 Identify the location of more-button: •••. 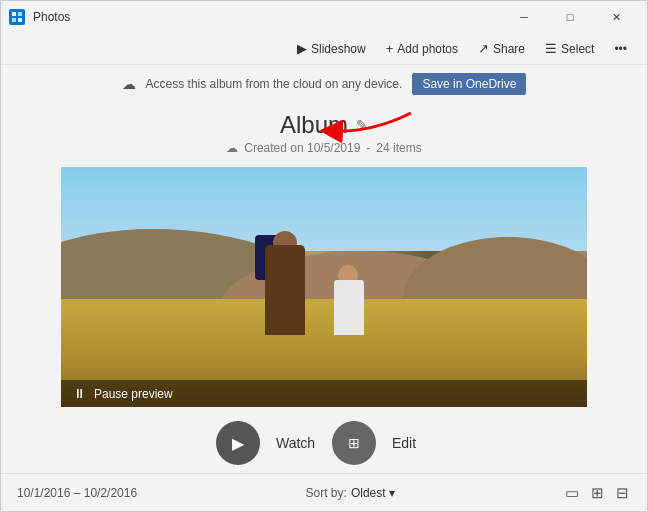
(620, 49).